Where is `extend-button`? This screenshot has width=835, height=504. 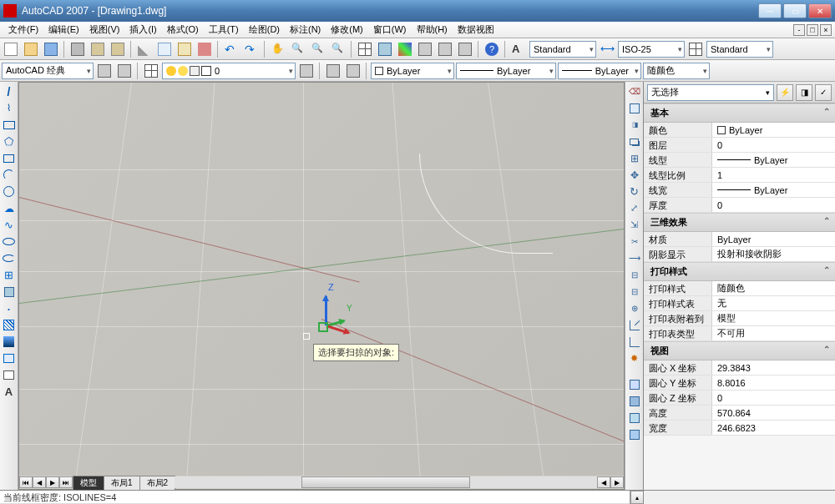
extend-button is located at coordinates (635, 259).